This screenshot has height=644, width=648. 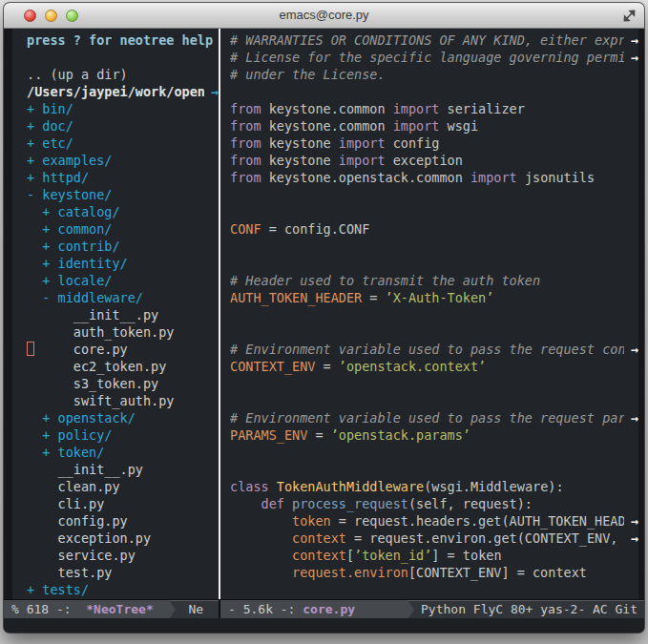 What do you see at coordinates (122, 538) in the screenshot?
I see `tree-item-file: exception.py` at bounding box center [122, 538].